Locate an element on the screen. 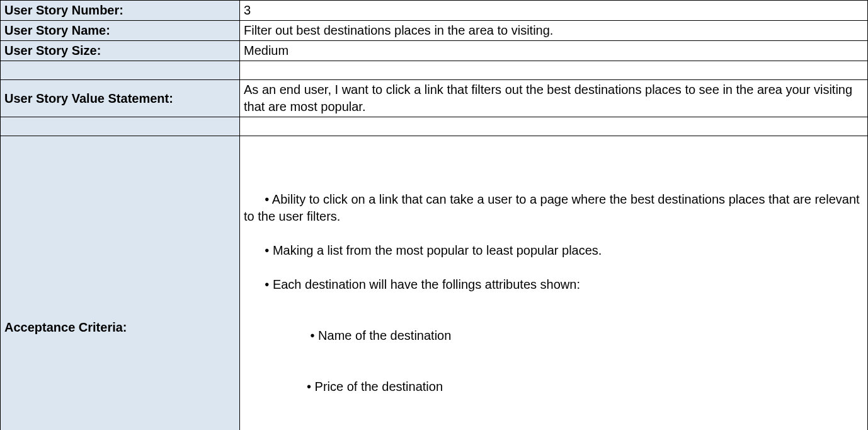 The width and height of the screenshot is (868, 430). row-name: User Story Name: Filter out best destina… is located at coordinates (435, 31).